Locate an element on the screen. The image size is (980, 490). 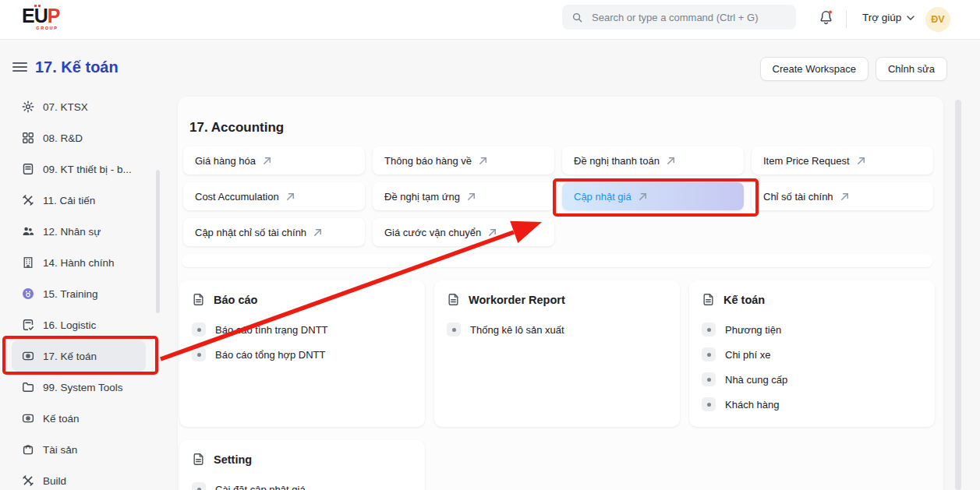
shortcut-gia-hang-hoa: Giá hàng hóa is located at coordinates (274, 160).